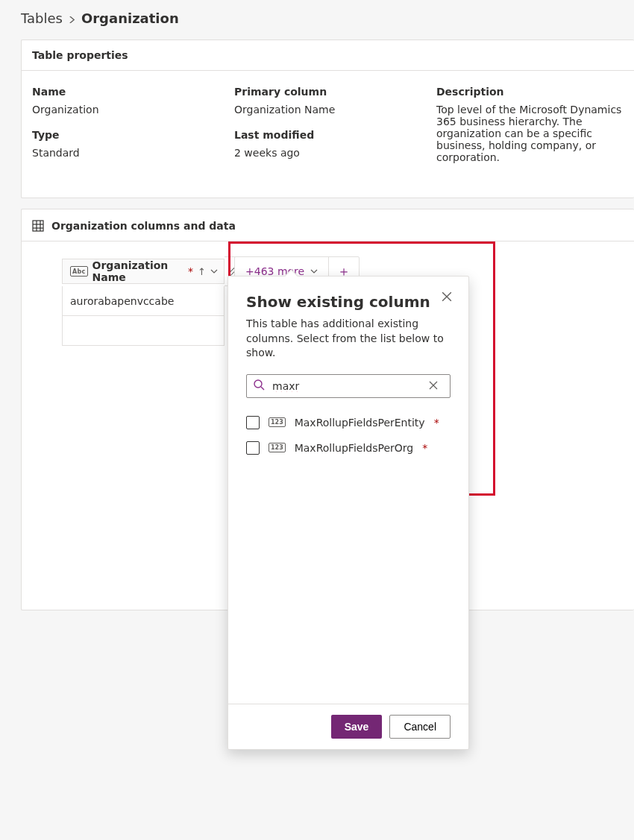  What do you see at coordinates (262, 386) in the screenshot?
I see `search-icon` at bounding box center [262, 386].